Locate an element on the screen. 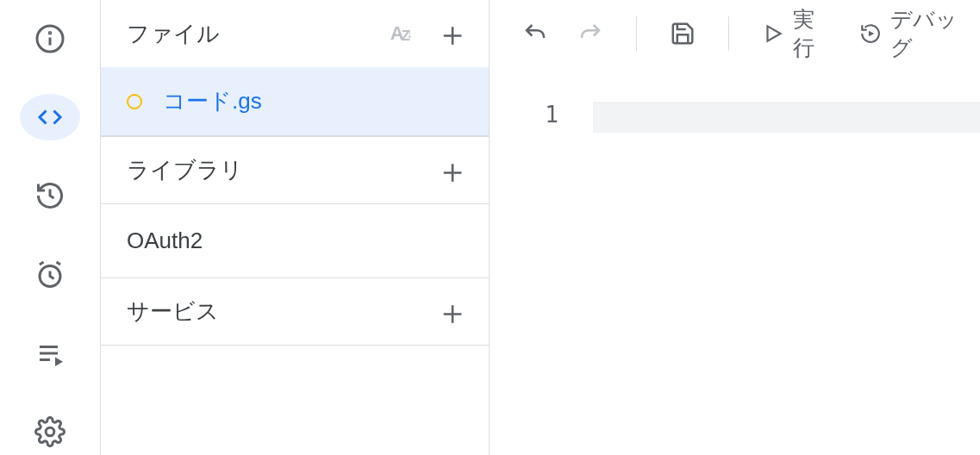 This screenshot has width=980, height=455. rail-triggers-button is located at coordinates (50, 274).